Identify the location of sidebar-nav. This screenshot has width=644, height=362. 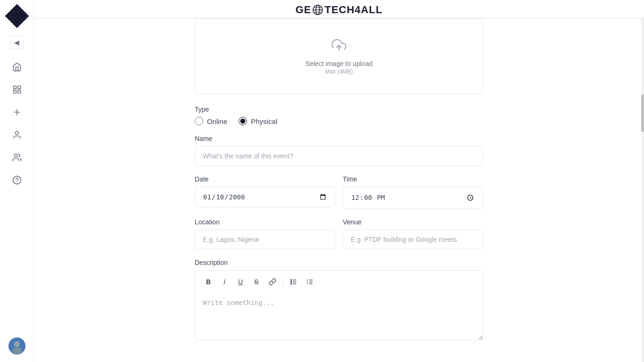
(17, 195).